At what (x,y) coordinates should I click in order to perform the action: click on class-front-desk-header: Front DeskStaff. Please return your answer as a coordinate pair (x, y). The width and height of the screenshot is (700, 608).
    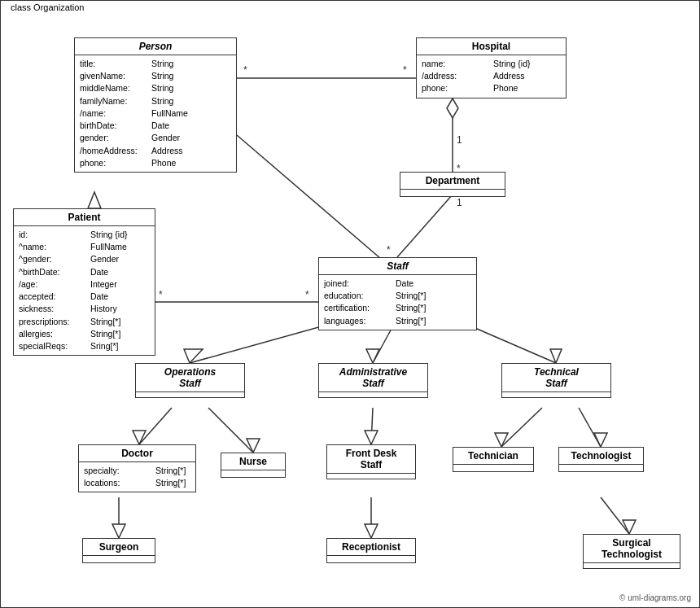
    Looking at the image, I should click on (371, 459).